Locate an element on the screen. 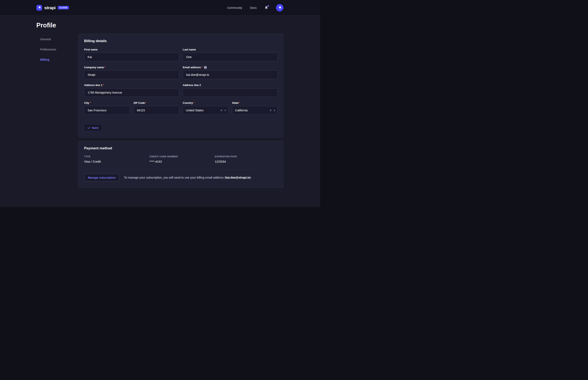  address-line1-field is located at coordinates (132, 93).